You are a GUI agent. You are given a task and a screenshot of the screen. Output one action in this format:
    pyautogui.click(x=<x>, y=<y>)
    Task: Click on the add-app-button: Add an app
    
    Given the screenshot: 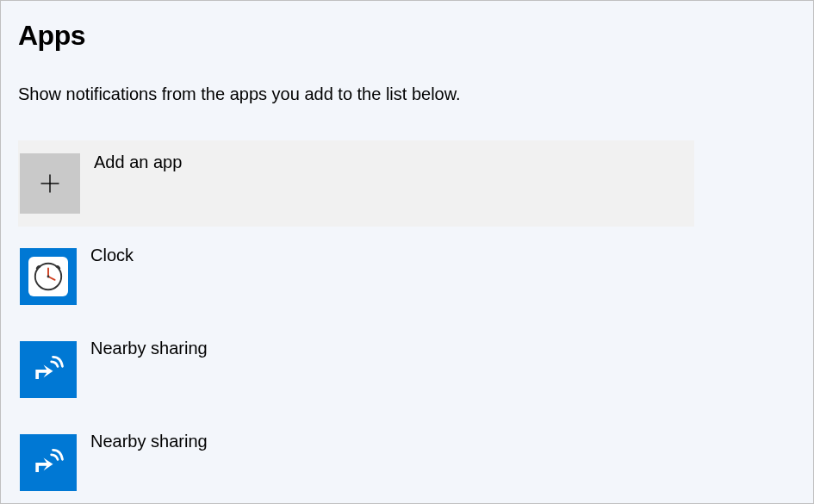 What is the action you would take?
    pyautogui.click(x=357, y=184)
    